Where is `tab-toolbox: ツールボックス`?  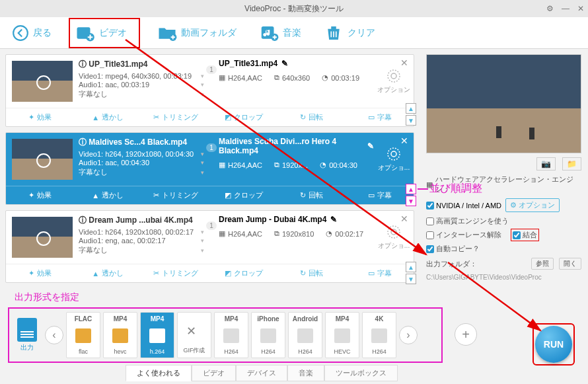 tab-toolbox: ツールボックス is located at coordinates (361, 373).